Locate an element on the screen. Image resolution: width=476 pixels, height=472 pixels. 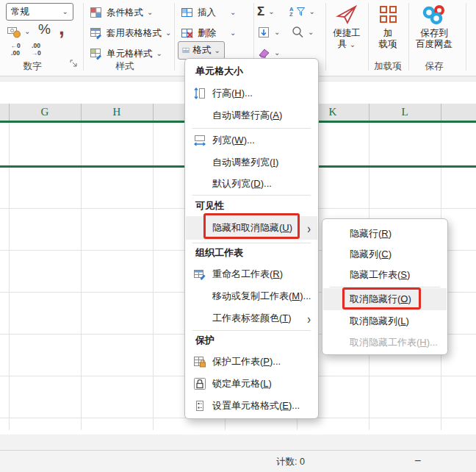
baidu-netdisk-icon is located at coordinates (434, 15).